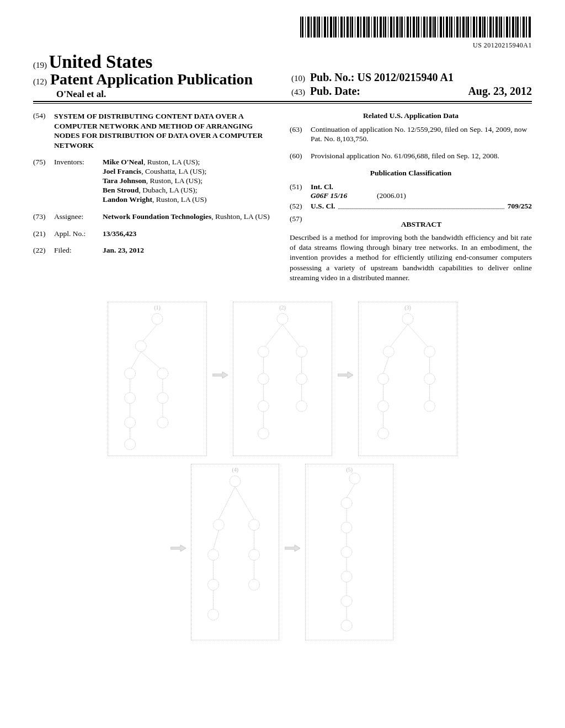 This screenshot has width=565, height=728. Describe the element at coordinates (405, 77) in the screenshot. I see `publication-number: US 2012/0215940 A1` at that location.